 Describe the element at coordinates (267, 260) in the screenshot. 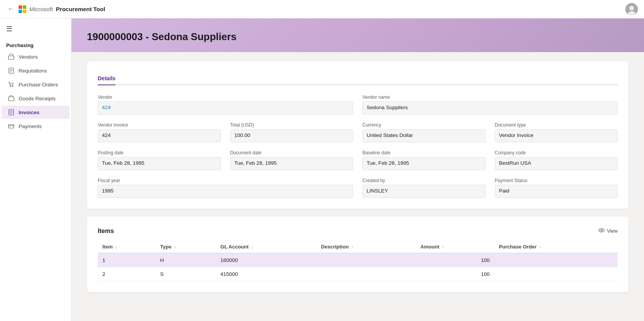

I see `cell-gl-0: 160000` at that location.